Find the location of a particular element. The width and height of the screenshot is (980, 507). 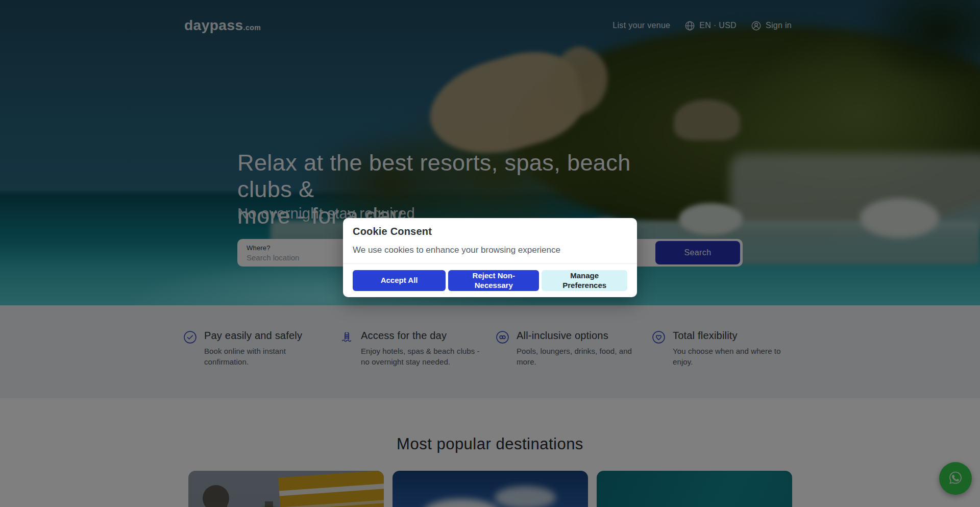

cookie-dialog-title: Cookie Consent is located at coordinates (490, 232).